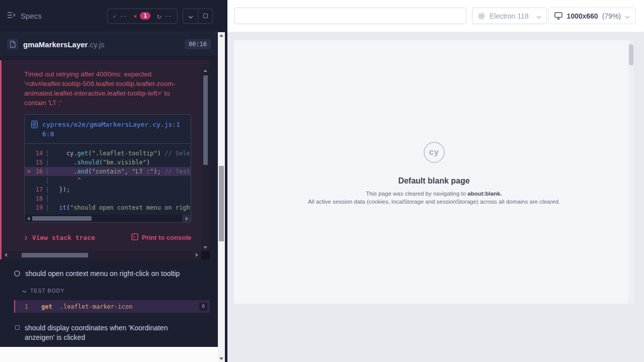 The width and height of the screenshot is (644, 362). What do you see at coordinates (112, 307) in the screenshot?
I see `command-log-row: 1 get .leaflet-marker-icon 0` at bounding box center [112, 307].